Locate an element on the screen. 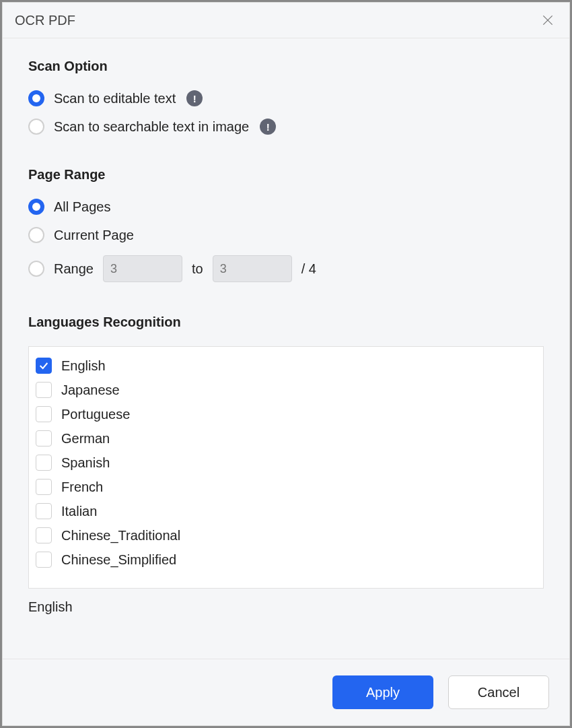 The width and height of the screenshot is (572, 728). language-row: Chinese_Traditional is located at coordinates (286, 535).